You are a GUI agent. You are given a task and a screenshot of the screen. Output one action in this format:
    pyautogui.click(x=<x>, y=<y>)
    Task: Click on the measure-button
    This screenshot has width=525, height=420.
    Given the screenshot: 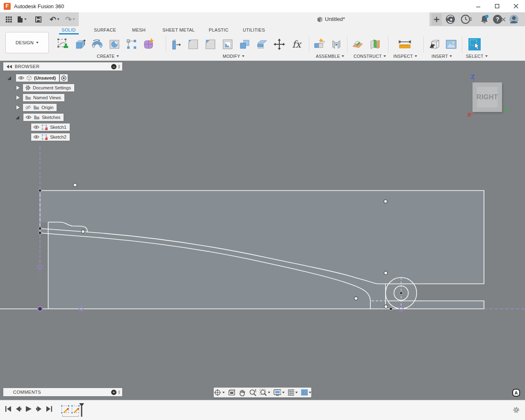 What is the action you would take?
    pyautogui.click(x=405, y=44)
    